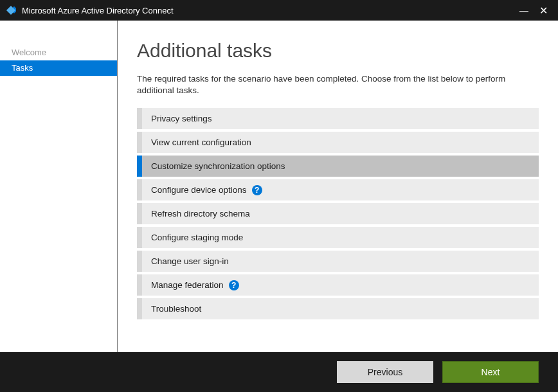 This screenshot has height=392, width=558. Describe the element at coordinates (201, 213) in the screenshot. I see `task-label: Refresh directory schema` at that location.